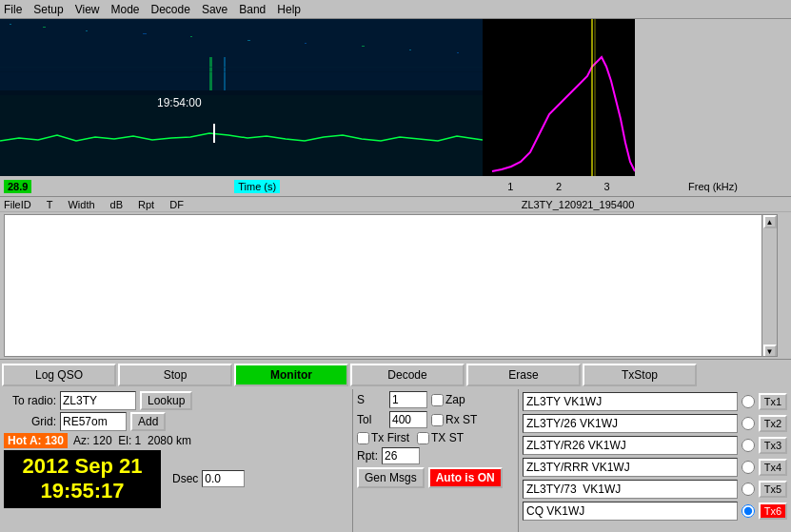 The width and height of the screenshot is (791, 532). Describe the element at coordinates (176, 422) in the screenshot. I see `grid-row: Grid: Add` at that location.